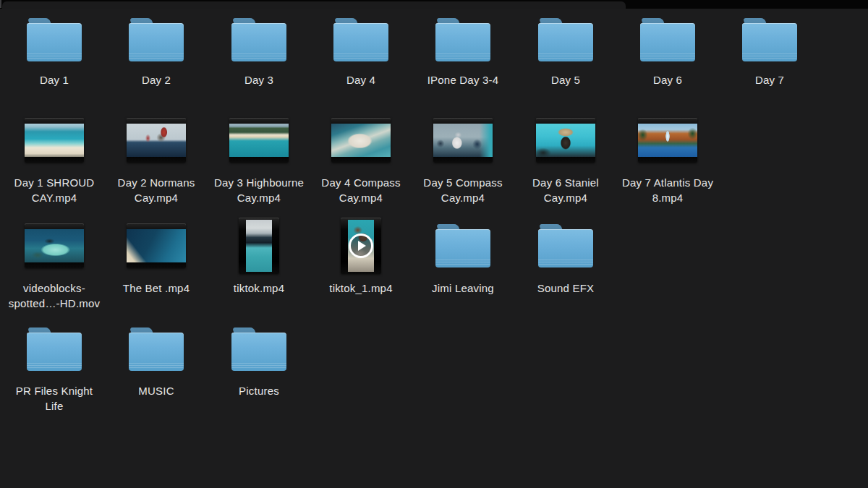 The height and width of the screenshot is (488, 868). Describe the element at coordinates (259, 160) in the screenshot. I see `file-item-video-day-3-highbourne-cay: Day 3 HighbourneCay.mp4` at that location.